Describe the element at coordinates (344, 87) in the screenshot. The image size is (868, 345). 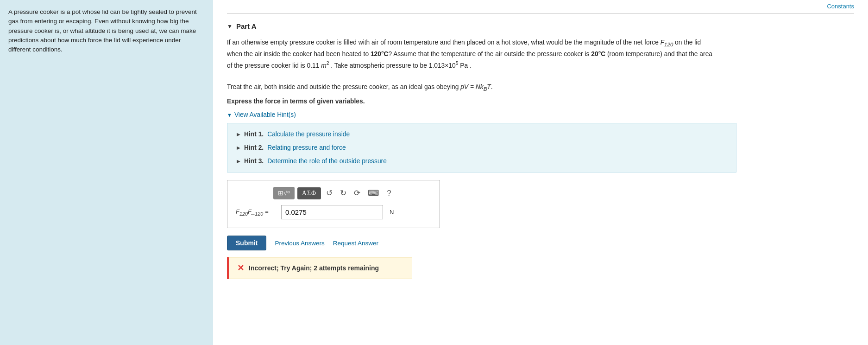
I see `ideal-gas-prefix: Treat the air, both inside and outside t…` at that location.